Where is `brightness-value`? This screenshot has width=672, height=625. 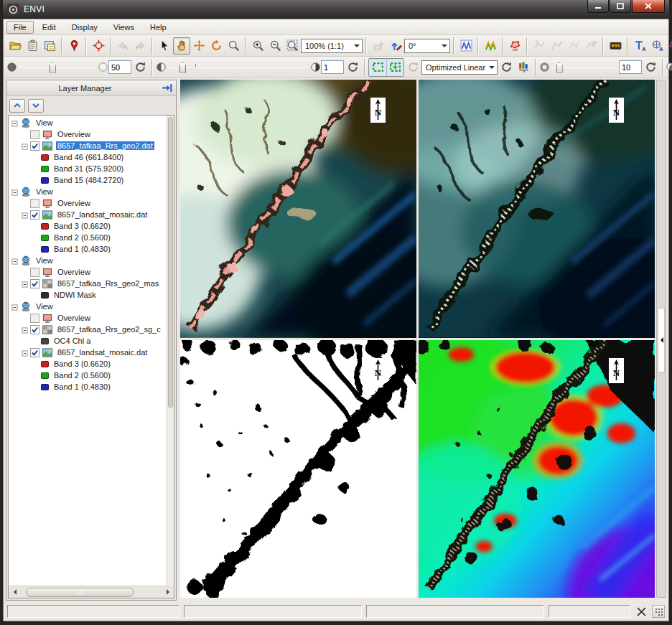 brightness-value is located at coordinates (120, 67).